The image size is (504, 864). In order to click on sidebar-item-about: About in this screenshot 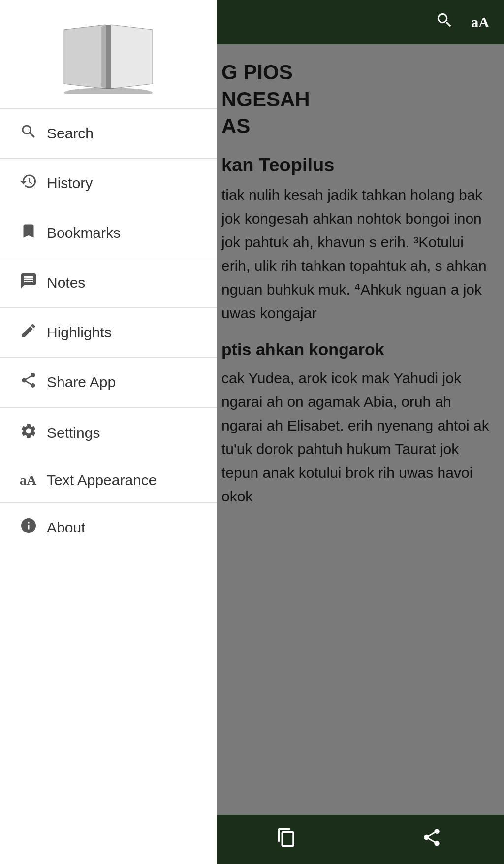, I will do `click(108, 527)`.